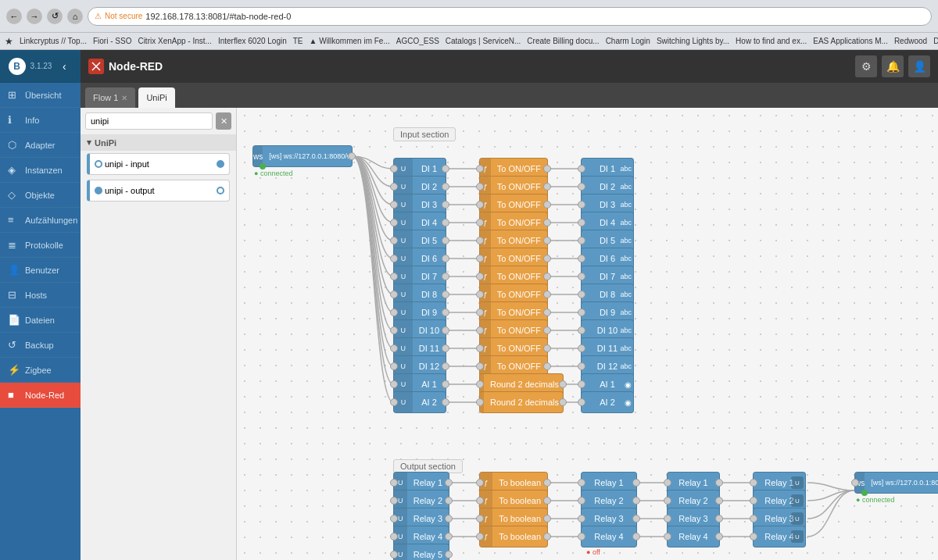 Image resolution: width=938 pixels, height=560 pixels. I want to click on bookmark-howto: How to find and ex..., so click(771, 41).